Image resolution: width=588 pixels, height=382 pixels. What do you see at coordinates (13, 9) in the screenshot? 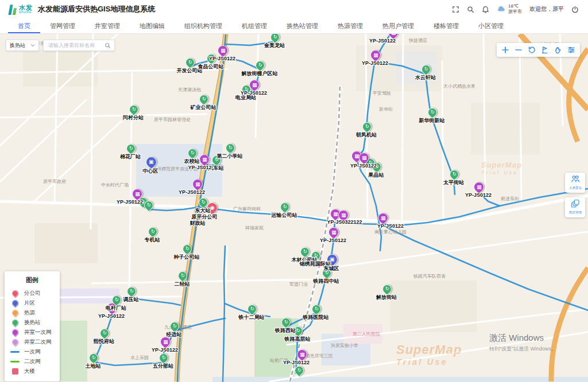
I see `logo-icon` at bounding box center [13, 9].